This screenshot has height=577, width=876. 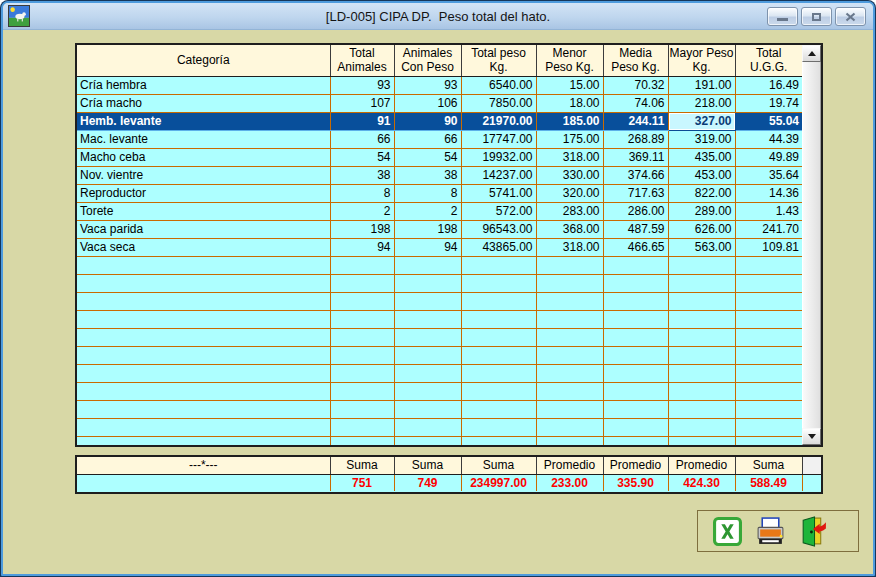 What do you see at coordinates (702, 211) in the screenshot?
I see `value-cell: 289.00` at bounding box center [702, 211].